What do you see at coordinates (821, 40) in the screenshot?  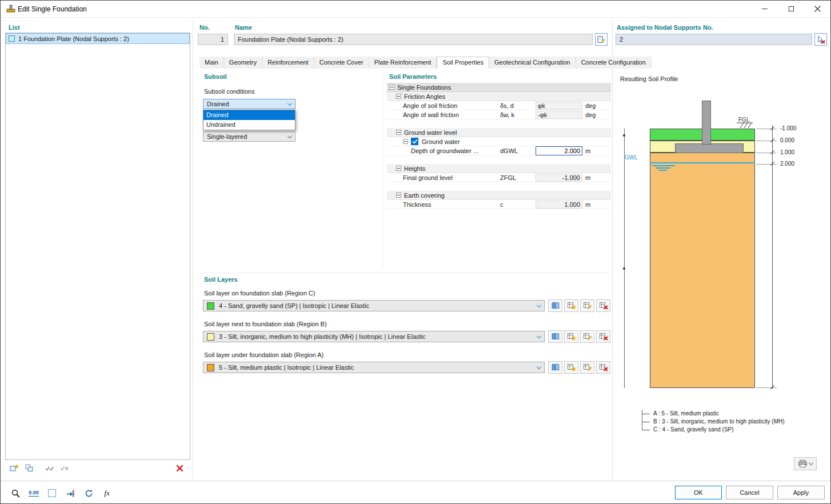 I see `pick-remove-icon` at bounding box center [821, 40].